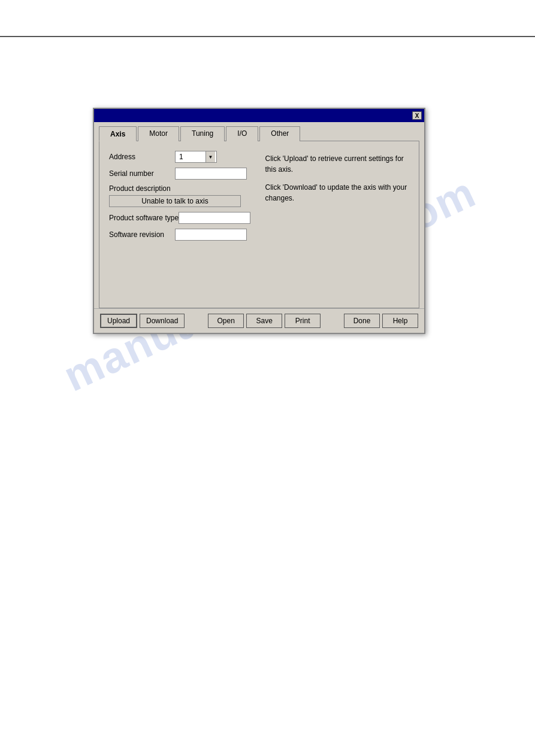  I want to click on tab-motor: Motor, so click(158, 134).